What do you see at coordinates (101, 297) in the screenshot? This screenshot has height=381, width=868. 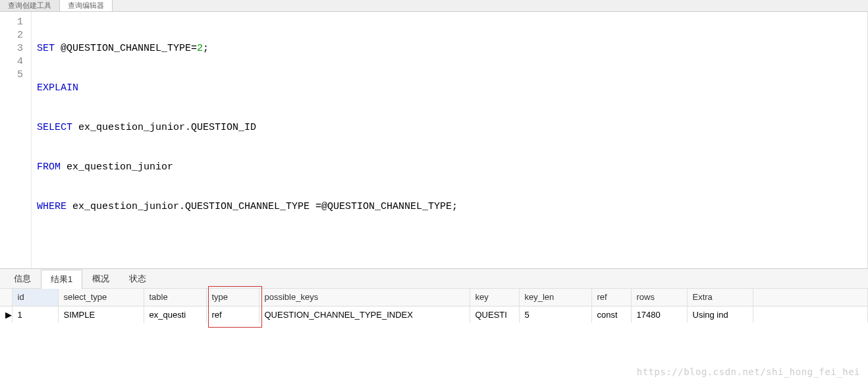 I see `col-header-select-type: select_type` at bounding box center [101, 297].